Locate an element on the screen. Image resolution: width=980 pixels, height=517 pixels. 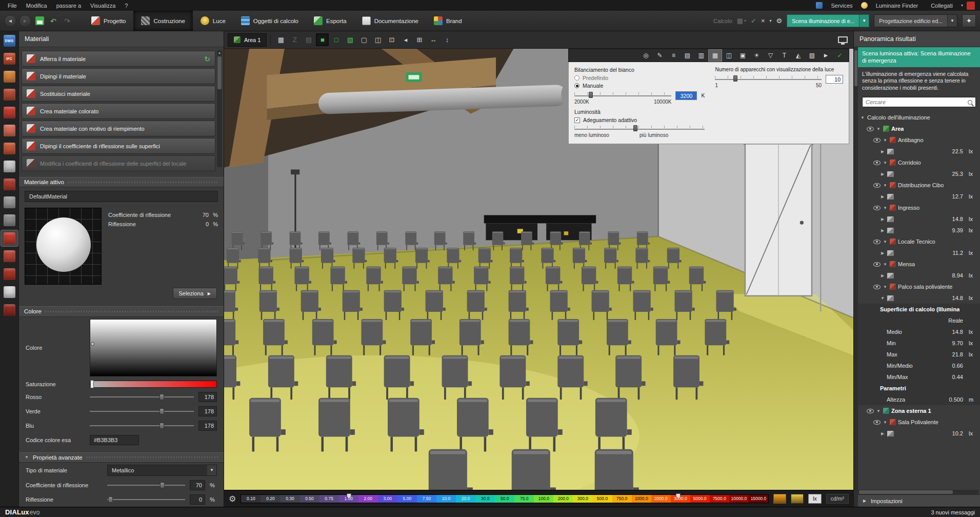
texture-tool is located at coordinates (9, 292).